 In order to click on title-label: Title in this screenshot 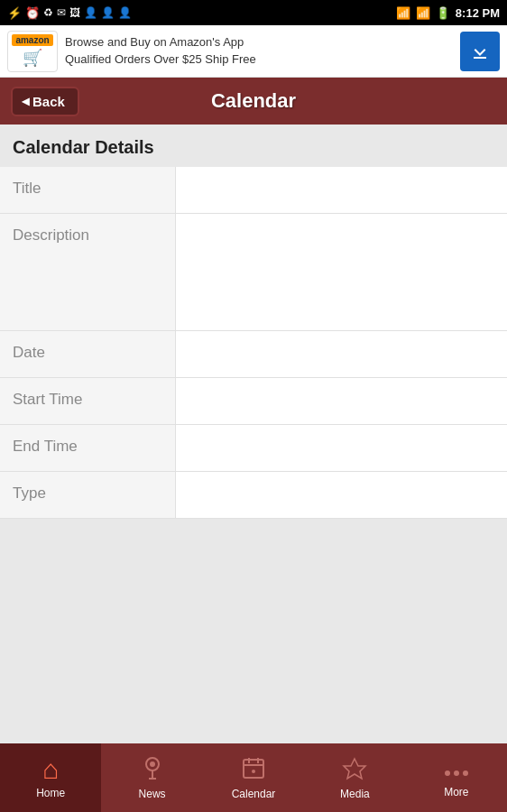, I will do `click(88, 189)`.